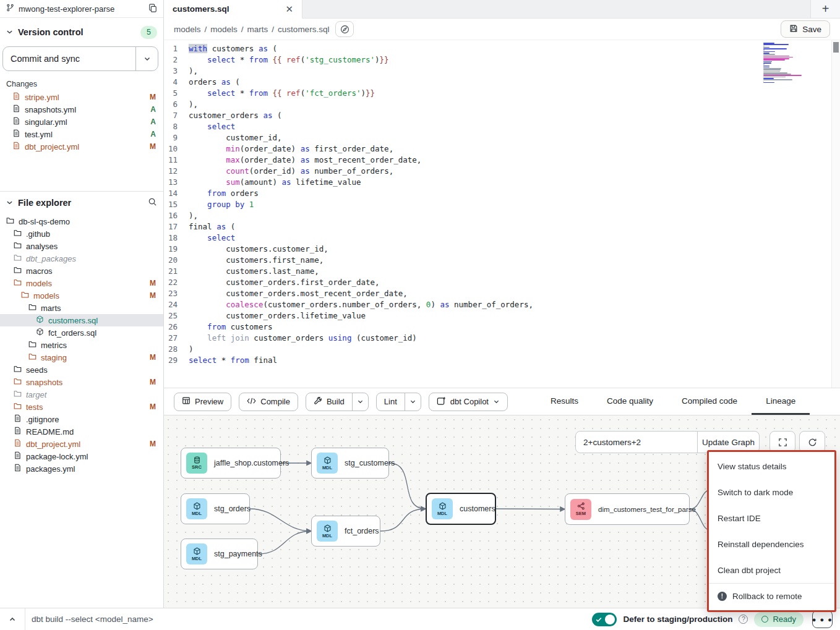  Describe the element at coordinates (502, 216) in the screenshot. I see `code-line: 16),` at that location.